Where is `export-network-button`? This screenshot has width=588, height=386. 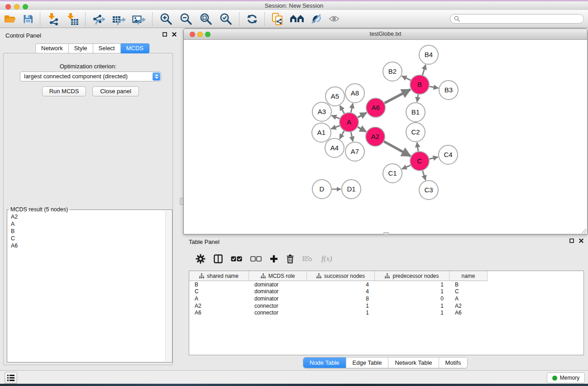 export-network-button is located at coordinates (99, 19).